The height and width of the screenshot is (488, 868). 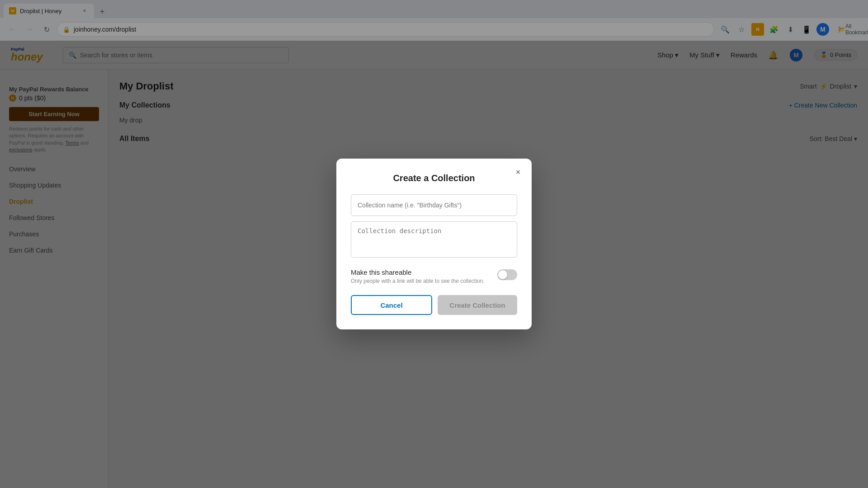 I want to click on toggle-label-group: Make this shareable Only people with a l…, so click(x=424, y=277).